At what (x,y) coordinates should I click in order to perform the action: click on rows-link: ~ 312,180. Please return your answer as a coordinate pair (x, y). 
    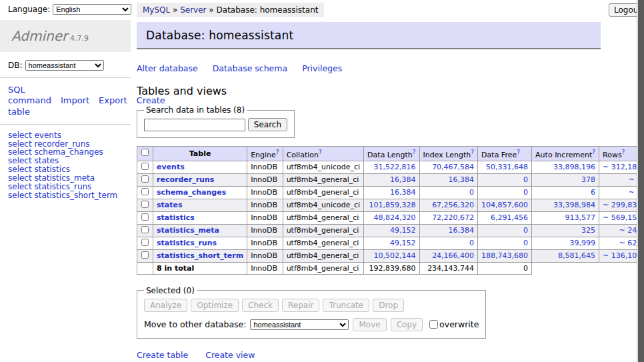
    Looking at the image, I should click on (622, 167).